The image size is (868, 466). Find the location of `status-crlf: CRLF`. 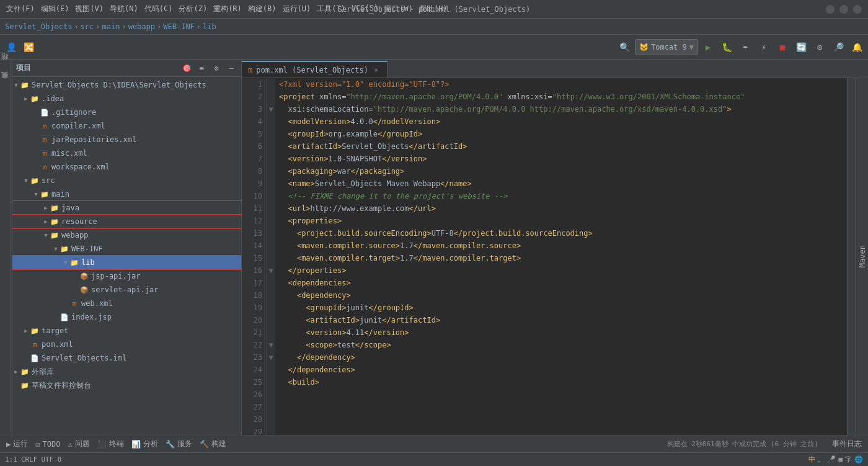

status-crlf: CRLF is located at coordinates (30, 459).